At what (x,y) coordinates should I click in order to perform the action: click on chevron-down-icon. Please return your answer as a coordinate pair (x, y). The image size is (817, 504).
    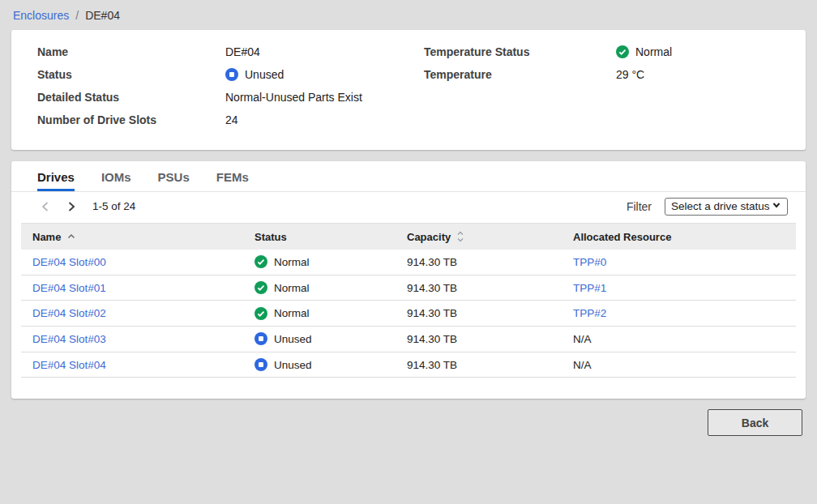
    Looking at the image, I should click on (776, 206).